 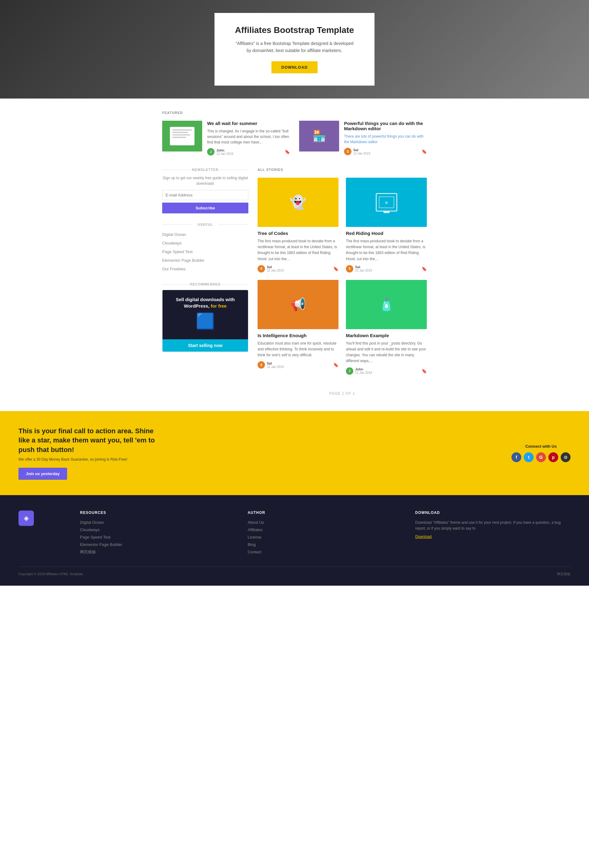 What do you see at coordinates (424, 152) in the screenshot?
I see `bookmark-icon-2: 🔖` at bounding box center [424, 152].